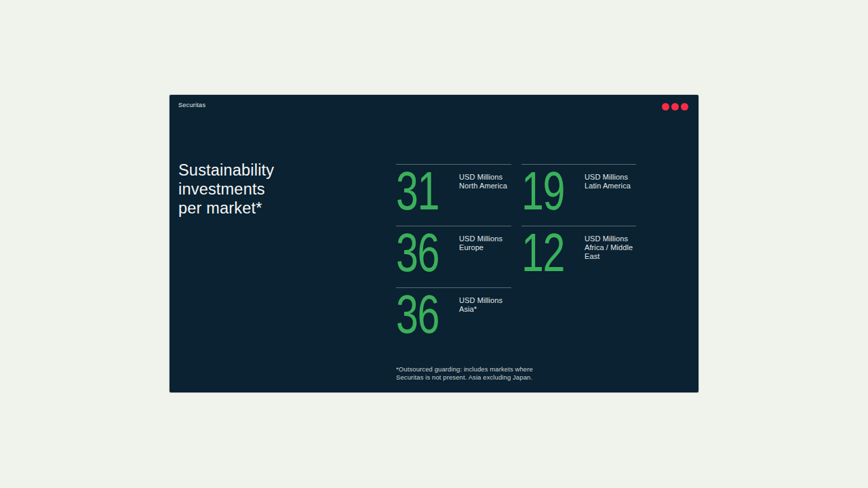 This screenshot has width=868, height=488. Describe the element at coordinates (465, 373) in the screenshot. I see `footnote: *Outsourced guarding: includes markets w…` at that location.